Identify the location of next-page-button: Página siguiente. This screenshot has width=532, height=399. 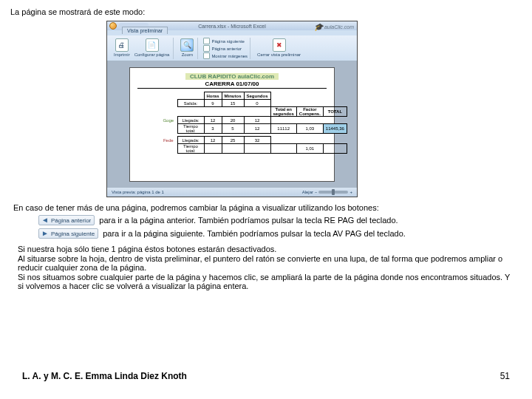
(225, 41).